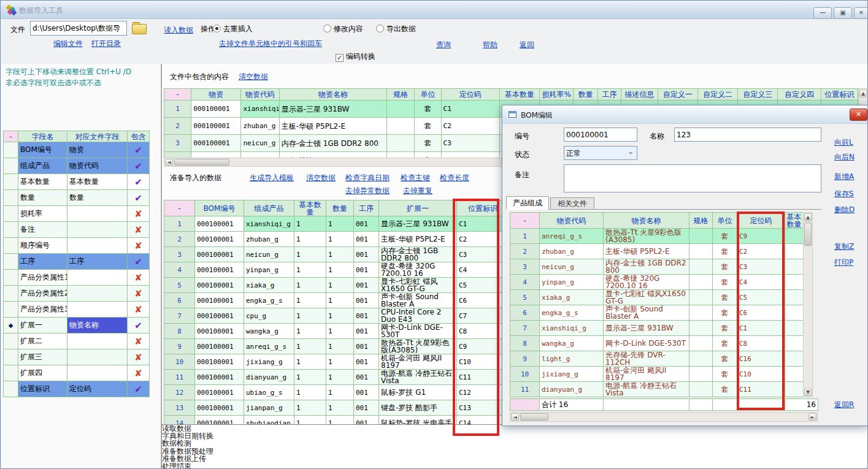 The image size is (868, 469). Describe the element at coordinates (525, 313) in the screenshot. I see `cell-n: 6` at that location.